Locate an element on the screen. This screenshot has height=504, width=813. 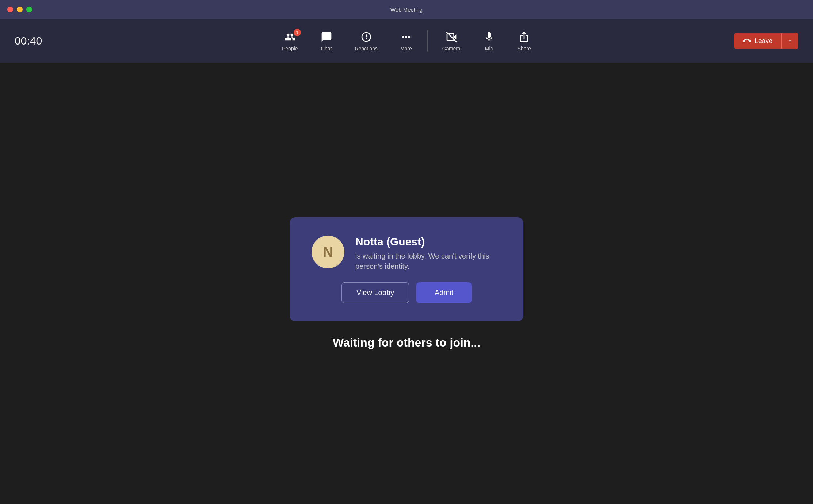
camera-button: Camera is located at coordinates (451, 41).